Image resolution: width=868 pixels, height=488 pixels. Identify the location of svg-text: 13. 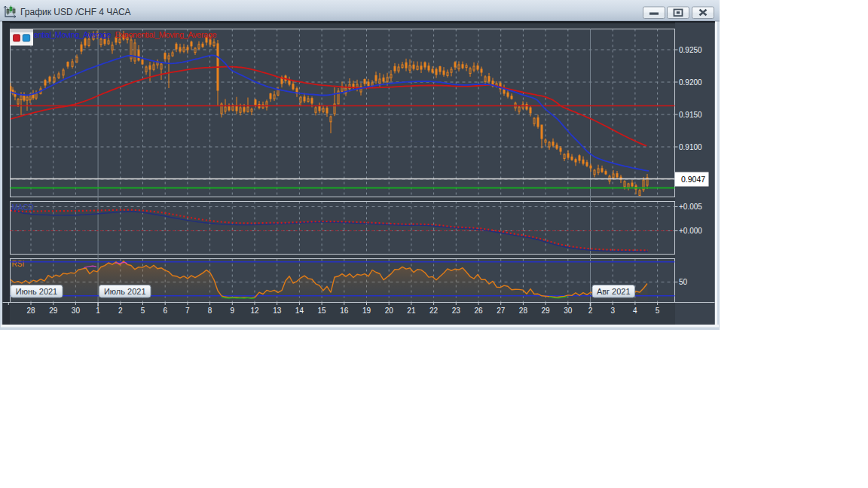
(277, 310).